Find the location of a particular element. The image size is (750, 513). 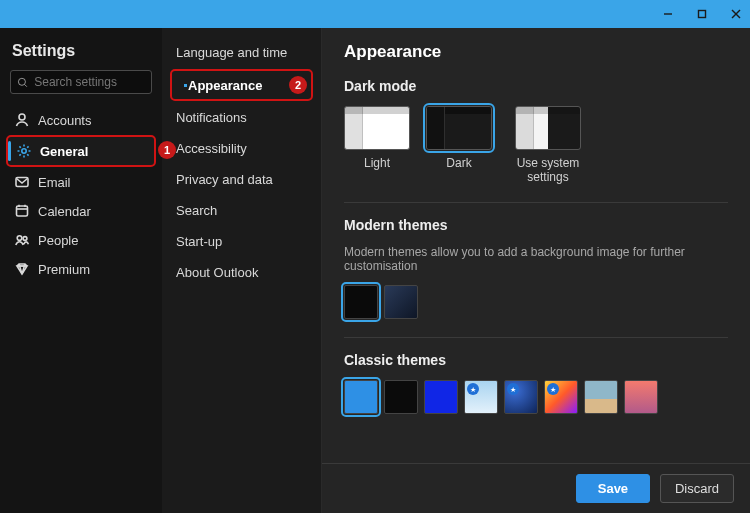

mid-language-time: Language and time is located at coordinates (242, 52).